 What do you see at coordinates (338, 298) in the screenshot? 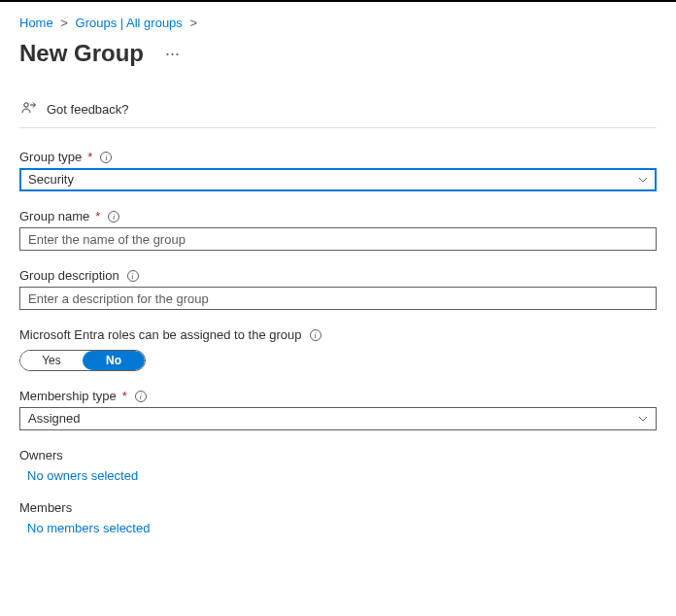
I see `group-desc-input` at bounding box center [338, 298].